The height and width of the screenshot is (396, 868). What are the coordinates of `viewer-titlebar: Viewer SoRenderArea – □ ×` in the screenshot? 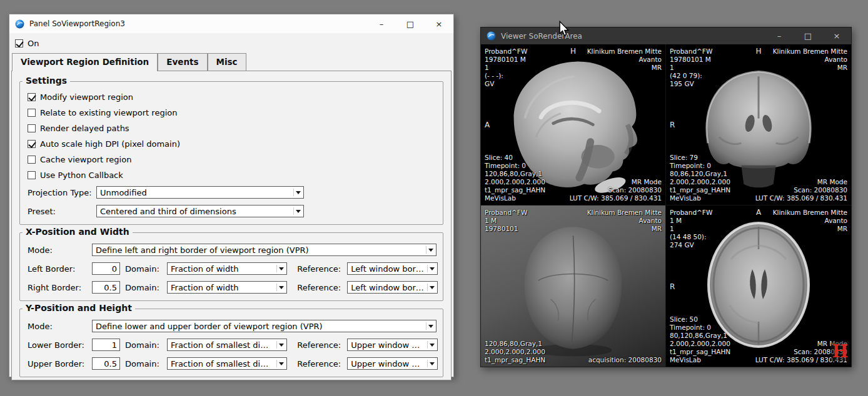 It's located at (666, 36).